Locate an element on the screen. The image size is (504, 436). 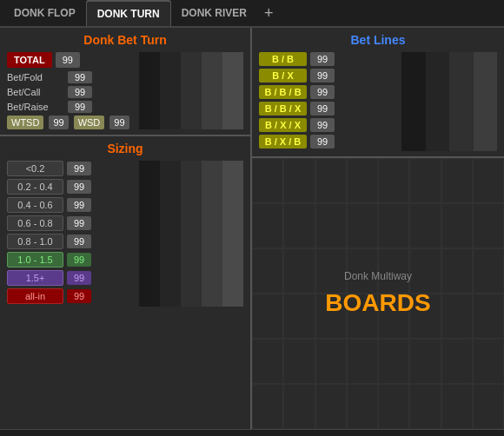
tab-add-button: + is located at coordinates (269, 14).